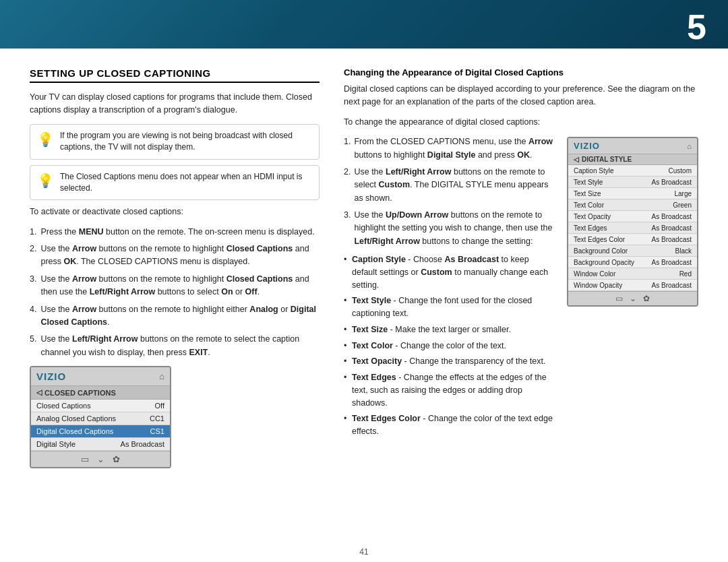  Describe the element at coordinates (175, 75) in the screenshot. I see `section-title: SETTING UP CLOSED CAPTIONING` at that location.